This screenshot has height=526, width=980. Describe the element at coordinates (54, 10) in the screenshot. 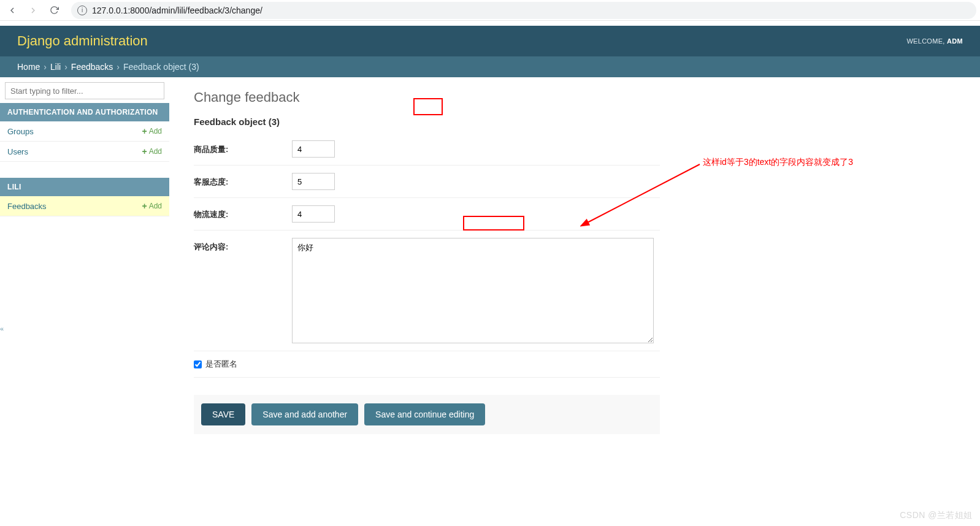

I see `reload-button` at that location.